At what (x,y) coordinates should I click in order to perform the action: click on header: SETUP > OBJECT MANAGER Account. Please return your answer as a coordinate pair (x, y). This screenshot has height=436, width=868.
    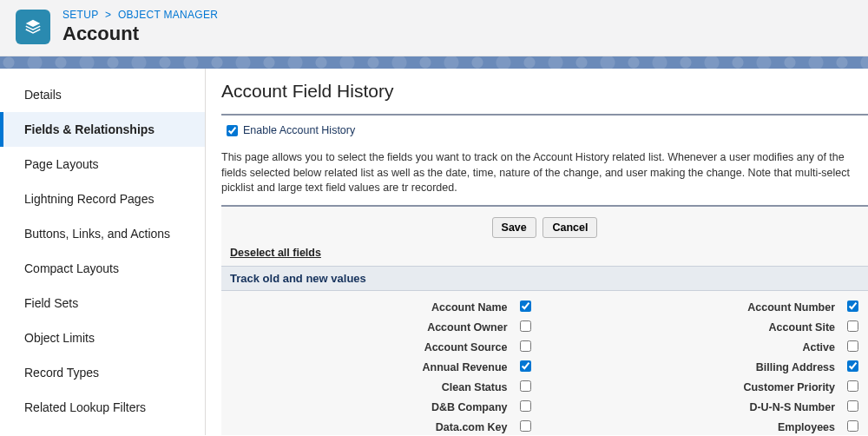
    Looking at the image, I should click on (434, 28).